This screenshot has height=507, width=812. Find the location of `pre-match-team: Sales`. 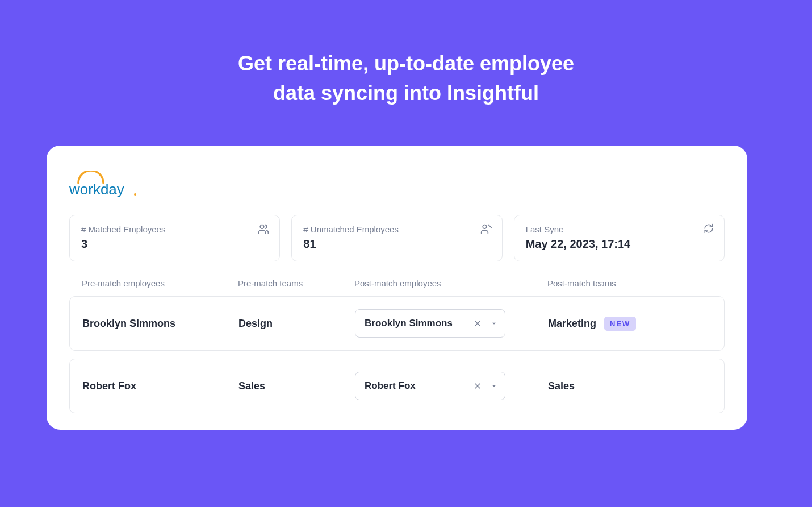

pre-match-team: Sales is located at coordinates (296, 387).